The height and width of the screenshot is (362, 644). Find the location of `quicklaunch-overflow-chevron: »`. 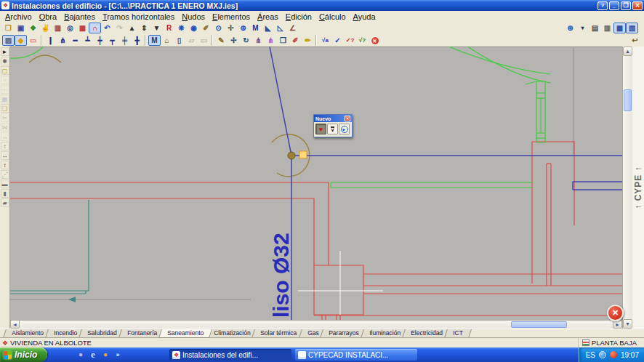

quicklaunch-overflow-chevron: » is located at coordinates (118, 355).